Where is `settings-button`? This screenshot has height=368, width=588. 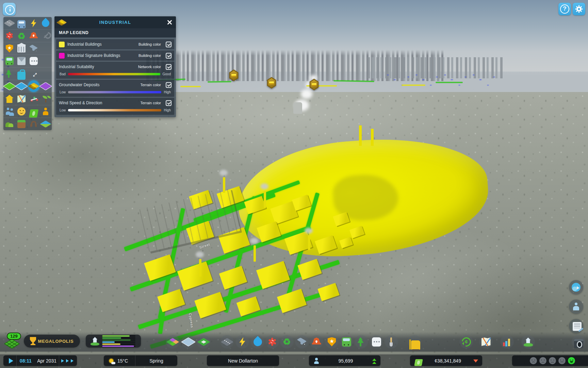
settings-button is located at coordinates (579, 9).